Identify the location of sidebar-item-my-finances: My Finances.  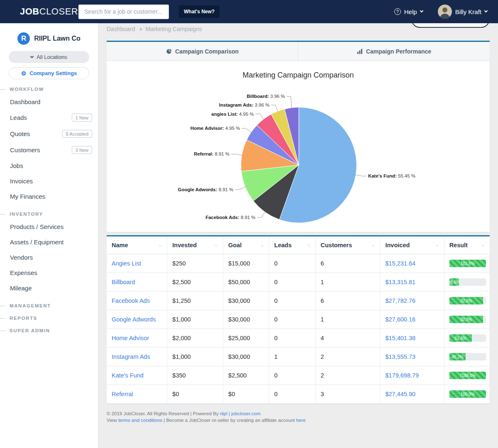
(49, 197).